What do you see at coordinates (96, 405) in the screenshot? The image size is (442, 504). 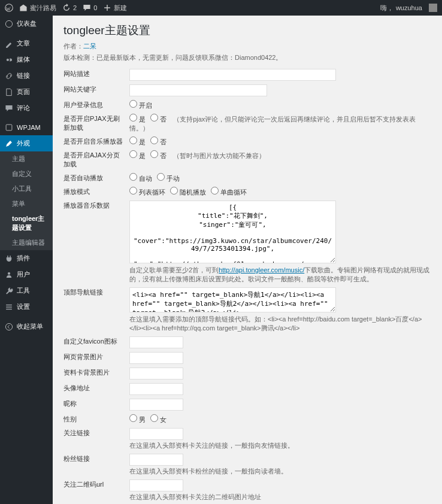 I see `label-nickname: 昵称` at bounding box center [96, 405].